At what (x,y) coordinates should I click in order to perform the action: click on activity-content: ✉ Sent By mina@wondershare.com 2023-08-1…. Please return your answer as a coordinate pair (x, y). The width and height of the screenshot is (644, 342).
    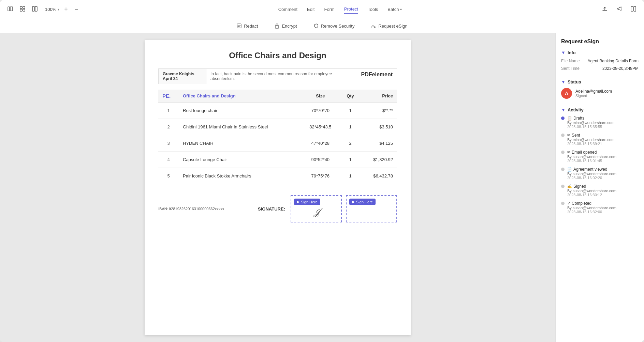
    Looking at the image, I should click on (603, 139).